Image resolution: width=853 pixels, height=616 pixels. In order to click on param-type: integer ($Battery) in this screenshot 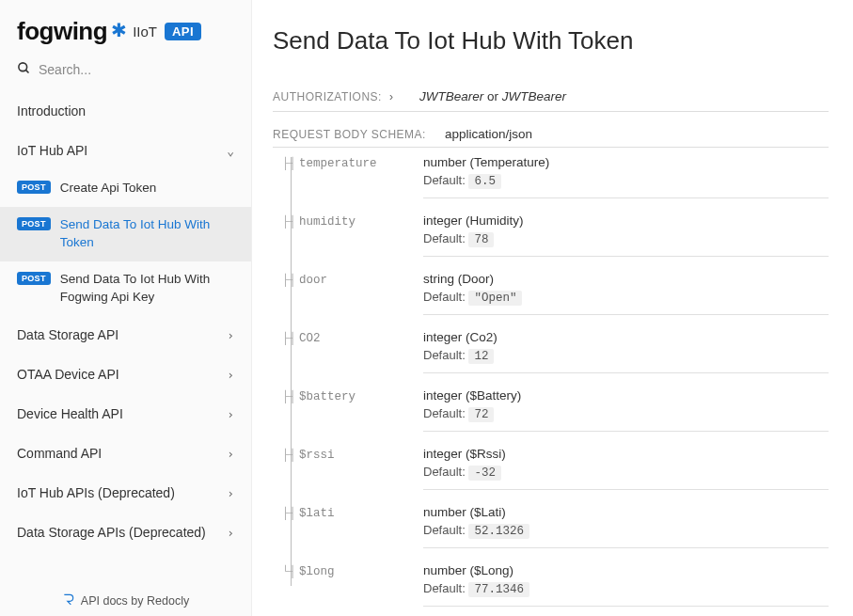, I will do `click(626, 395)`.